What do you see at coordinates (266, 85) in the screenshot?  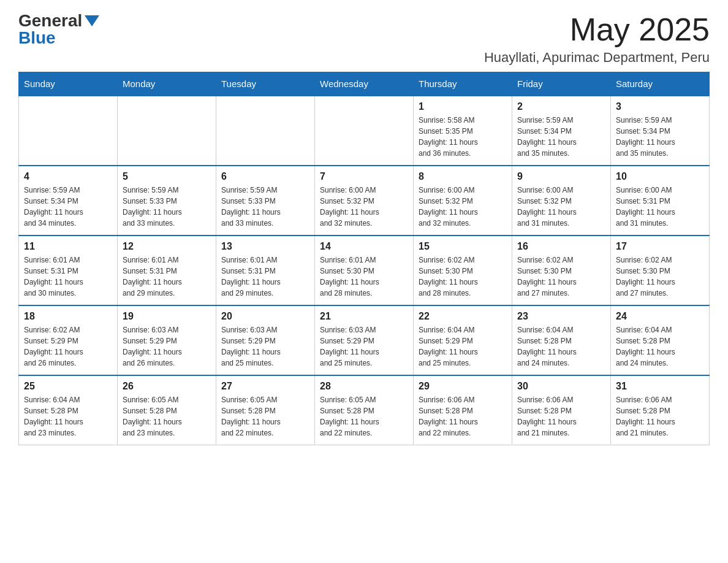 I see `weekday-header-tuesday: Tuesday` at bounding box center [266, 85].